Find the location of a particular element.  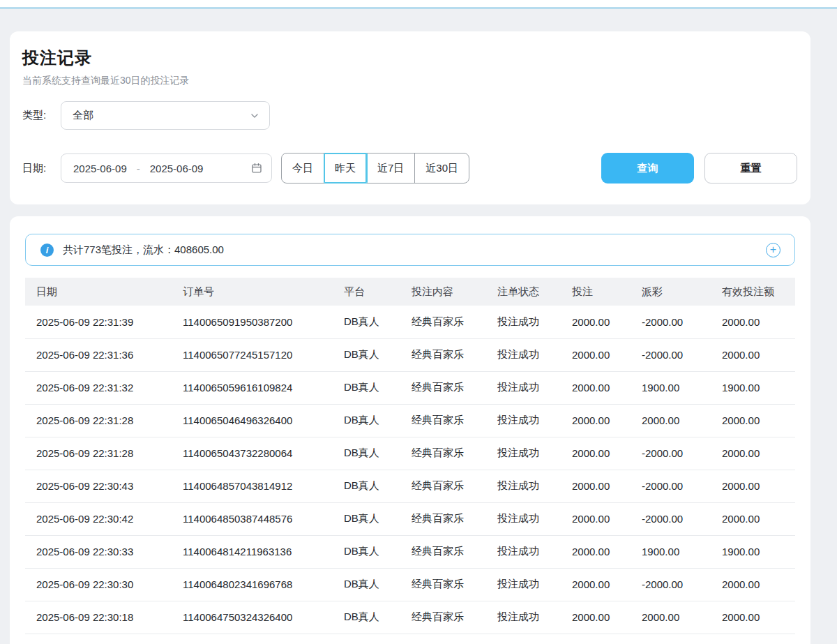

table-header-cell: 有效投注额 is located at coordinates (759, 292).